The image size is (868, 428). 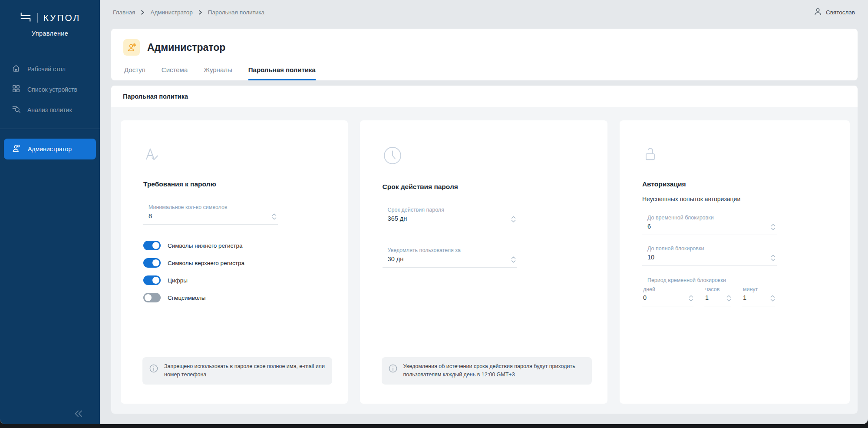 What do you see at coordinates (494, 371) in the screenshot?
I see `info-text: Уведомления об истечении срока действия …` at bounding box center [494, 371].